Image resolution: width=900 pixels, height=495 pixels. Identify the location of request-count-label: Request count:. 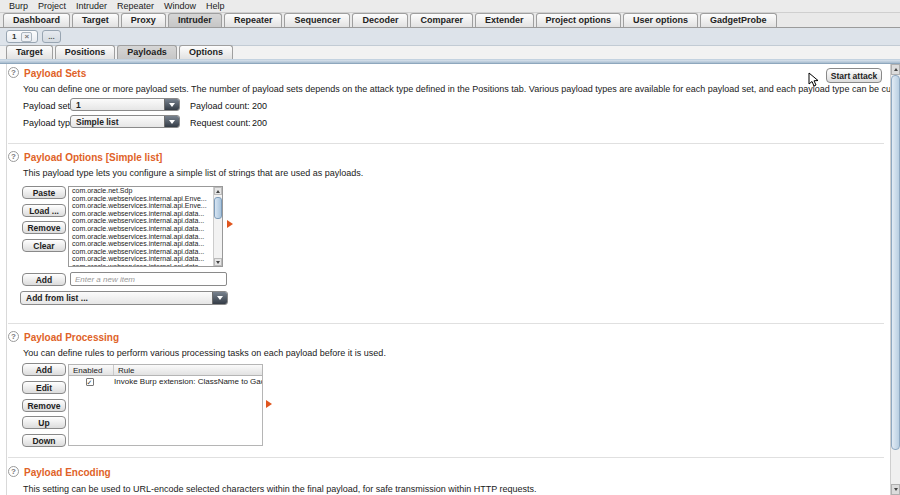
(220, 123).